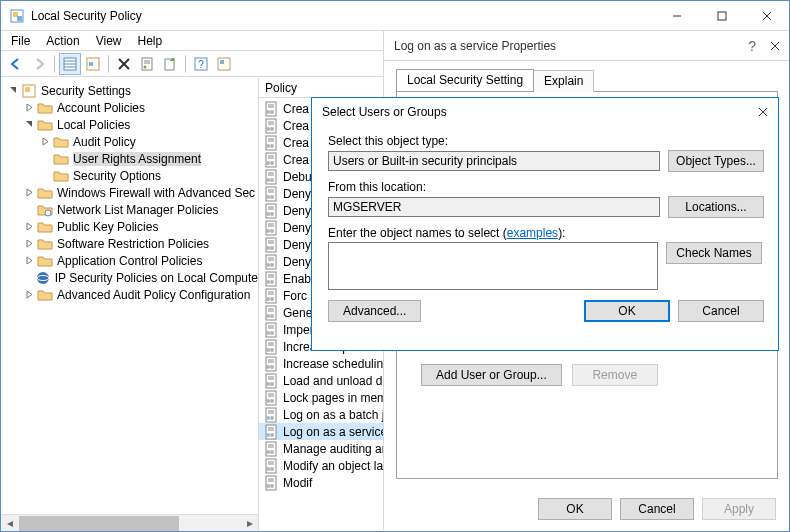  What do you see at coordinates (16, 64) in the screenshot?
I see `back-button` at bounding box center [16, 64].